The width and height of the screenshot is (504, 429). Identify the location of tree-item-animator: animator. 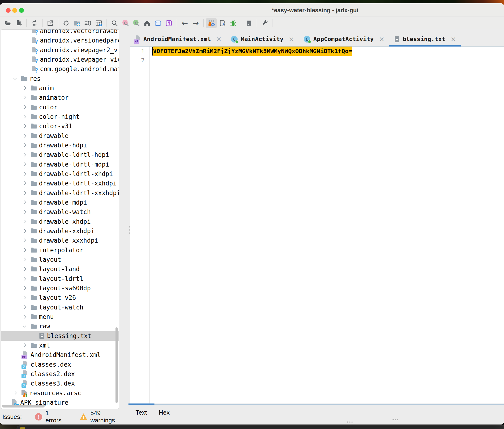
(60, 98).